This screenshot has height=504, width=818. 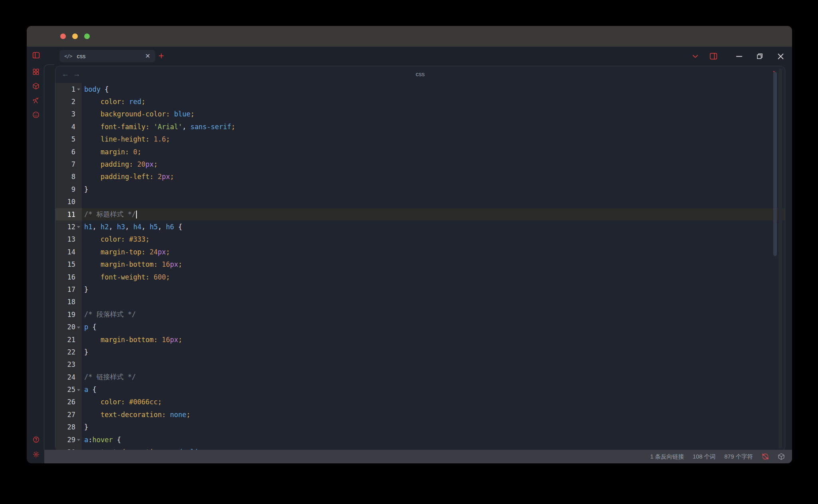 What do you see at coordinates (433, 114) in the screenshot?
I see `code-text: background-color: blue;` at bounding box center [433, 114].